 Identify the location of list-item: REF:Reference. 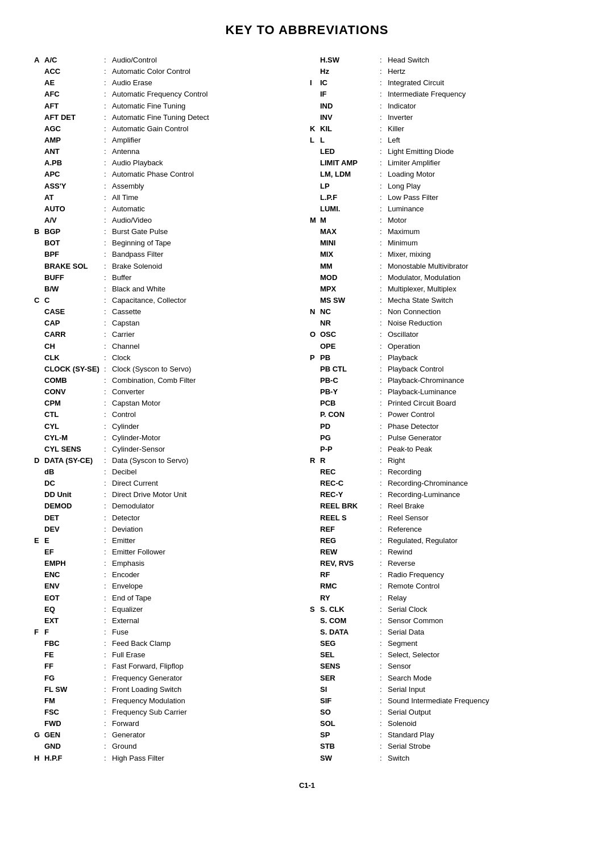
(445, 529).